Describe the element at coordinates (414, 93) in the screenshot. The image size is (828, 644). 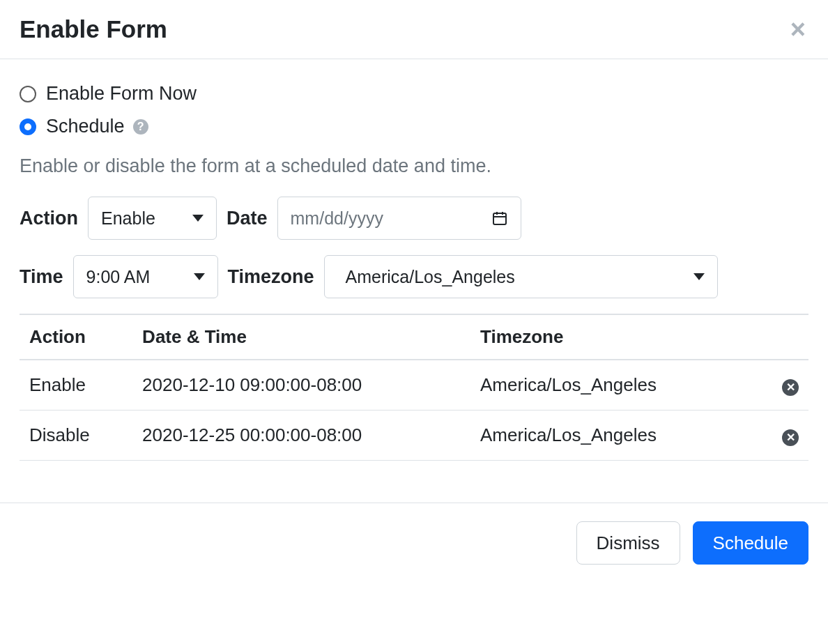
I see `option-enable-now: Enable Form Now` at that location.